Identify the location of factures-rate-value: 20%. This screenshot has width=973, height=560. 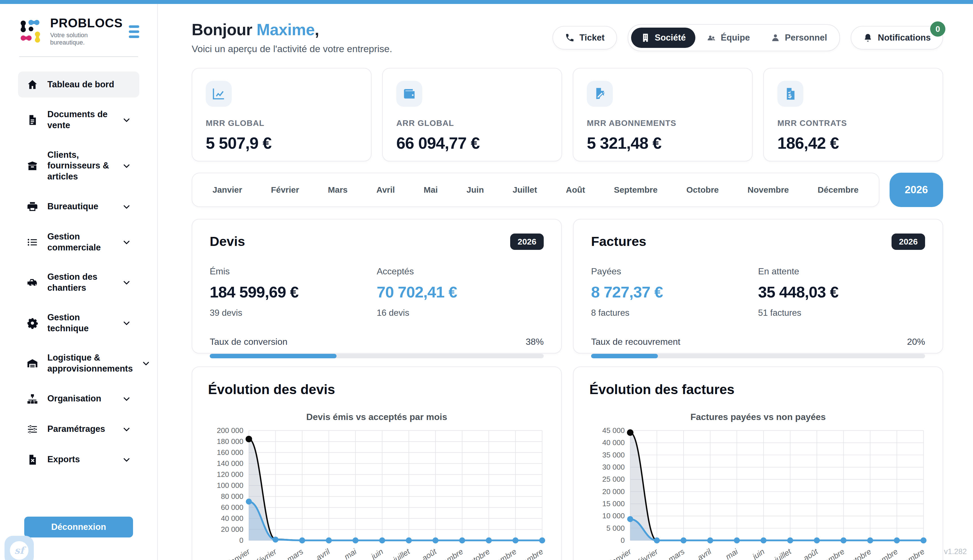
(916, 342).